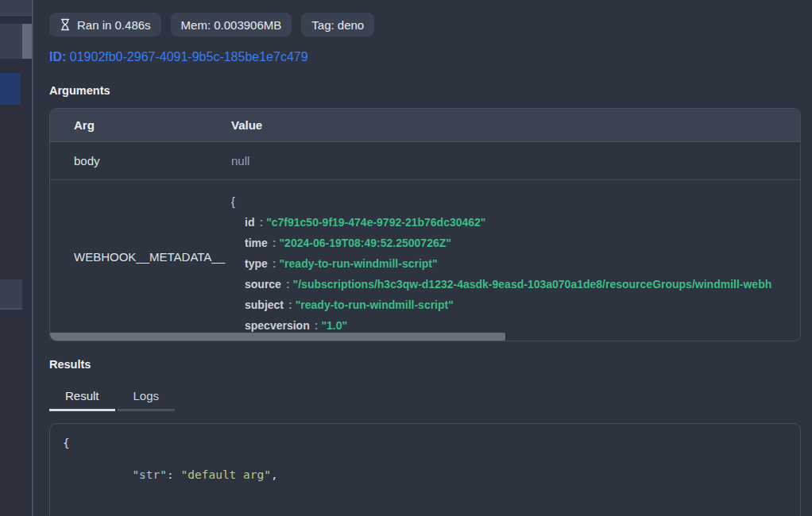 The height and width of the screenshot is (516, 812). Describe the element at coordinates (189, 57) in the screenshot. I see `job-id-value: 01902fb0-2967-4091-9b5c-185be1e7c479` at that location.